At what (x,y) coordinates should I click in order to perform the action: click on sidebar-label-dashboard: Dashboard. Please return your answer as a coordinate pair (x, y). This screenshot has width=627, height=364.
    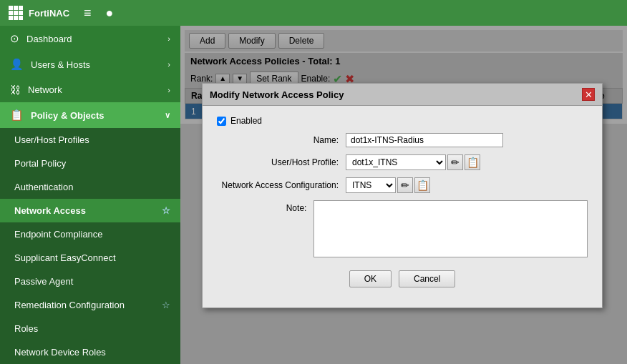
    Looking at the image, I should click on (49, 39).